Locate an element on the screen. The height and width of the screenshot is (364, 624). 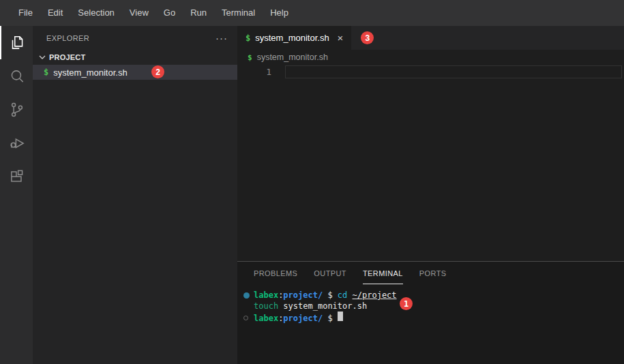
command-executed-indicator-icon is located at coordinates (248, 295).